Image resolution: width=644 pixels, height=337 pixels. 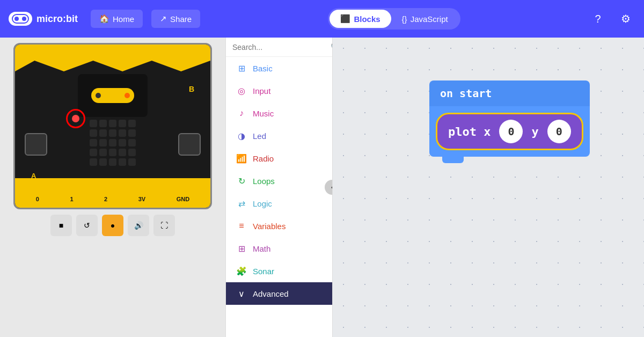 I want to click on category-advanced: ∨ Advanced, so click(x=279, y=294).